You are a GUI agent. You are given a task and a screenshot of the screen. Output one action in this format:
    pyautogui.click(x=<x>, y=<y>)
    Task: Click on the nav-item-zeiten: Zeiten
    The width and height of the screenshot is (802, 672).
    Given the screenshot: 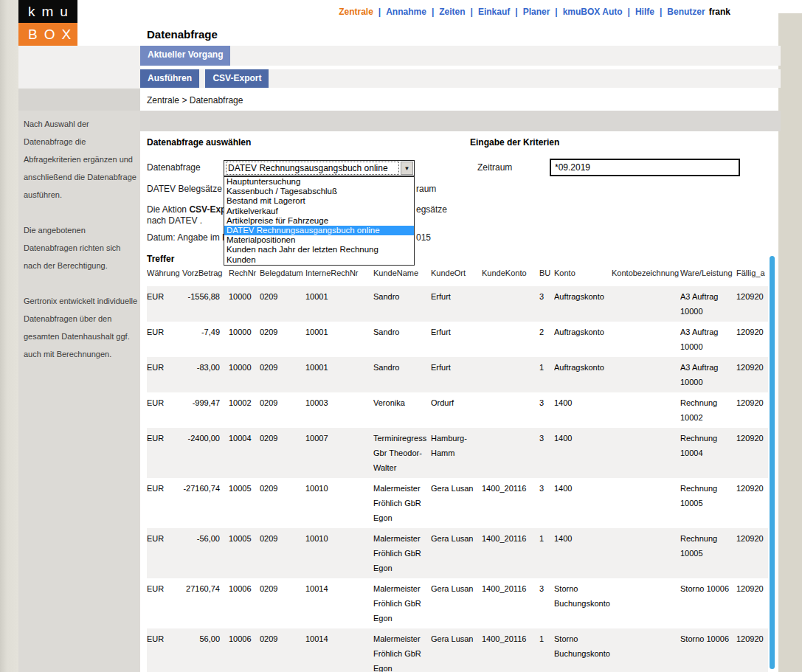 What is the action you would take?
    pyautogui.click(x=452, y=12)
    